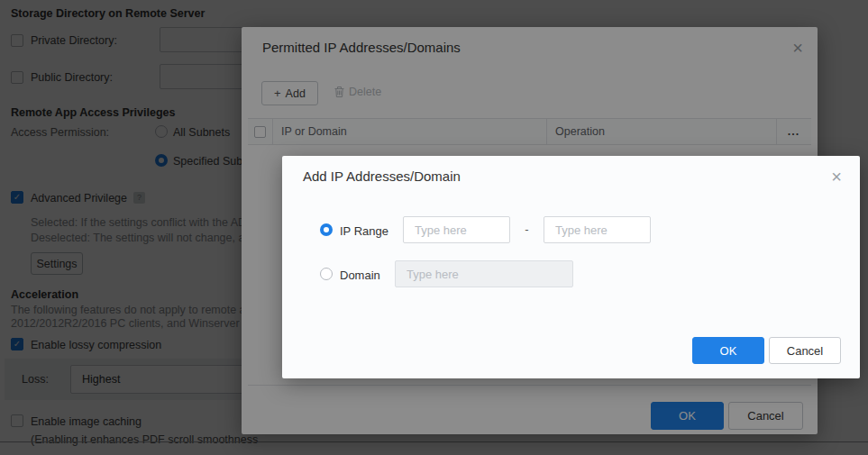  Describe the element at coordinates (805, 350) in the screenshot. I see `add-cancel-button: Cancel` at that location.